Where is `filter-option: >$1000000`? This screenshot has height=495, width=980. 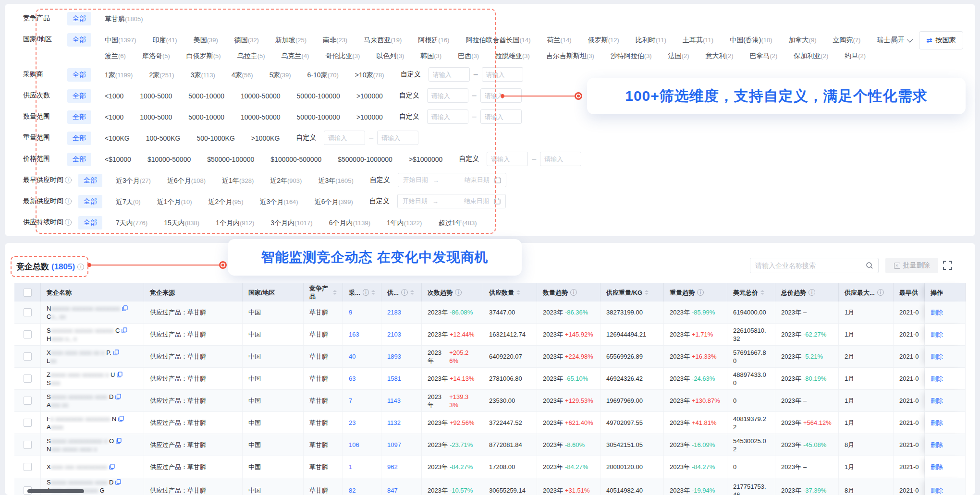 filter-option: >$1000000 is located at coordinates (426, 159).